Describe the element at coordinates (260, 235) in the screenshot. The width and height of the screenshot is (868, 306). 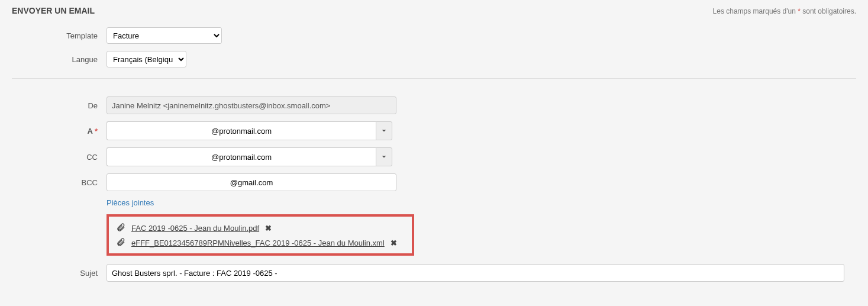
I see `attachments-highlight-box: FAC 2019 -0625 - Jean du Moulin.pdf ✖ eF…` at that location.